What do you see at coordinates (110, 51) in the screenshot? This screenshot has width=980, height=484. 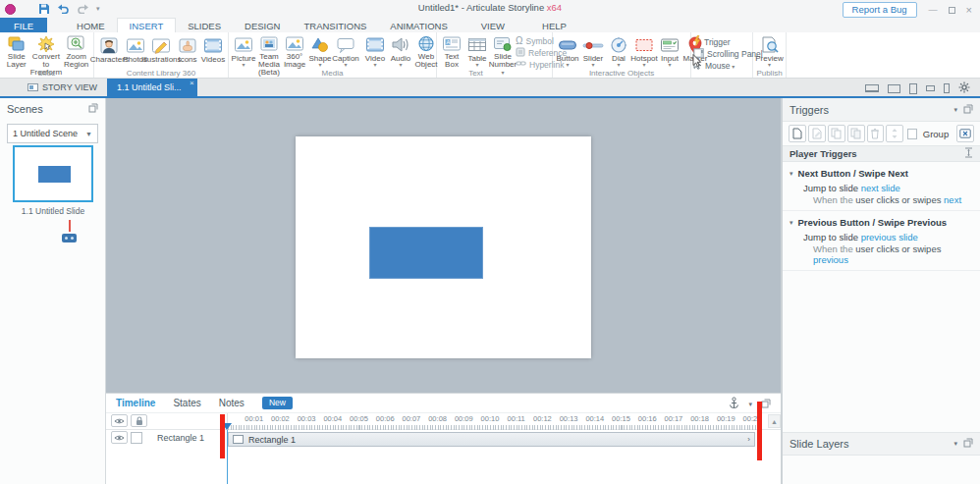 I see `characters-button: Characters` at bounding box center [110, 51].